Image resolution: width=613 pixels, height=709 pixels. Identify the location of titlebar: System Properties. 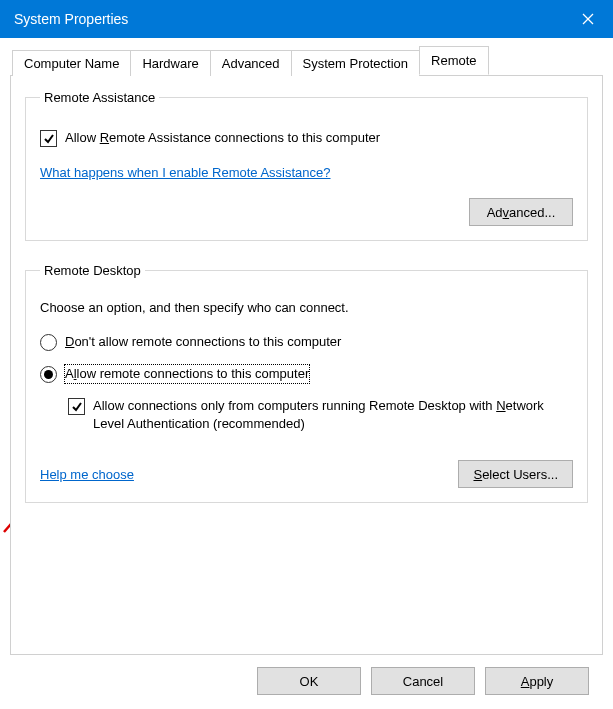
(306, 19).